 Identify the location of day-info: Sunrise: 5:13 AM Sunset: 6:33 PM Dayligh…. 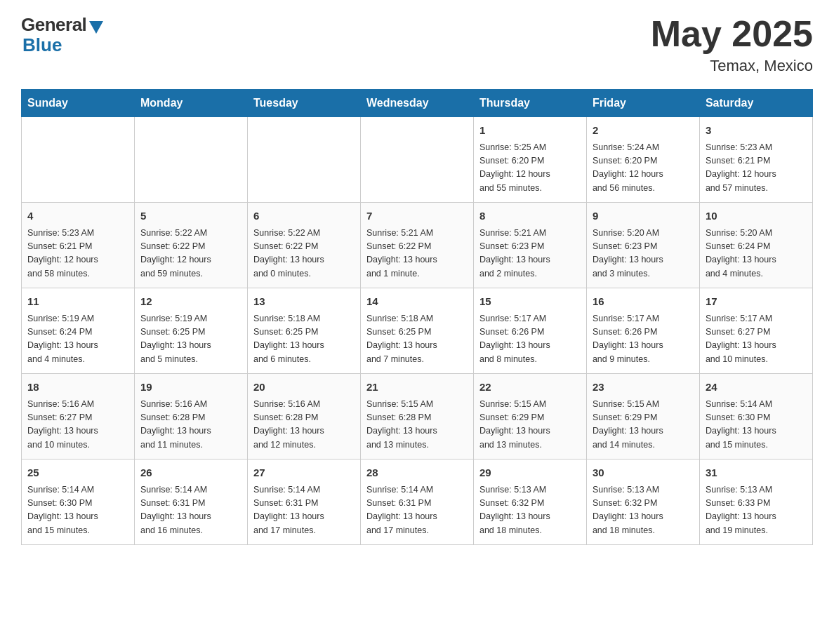
(756, 511).